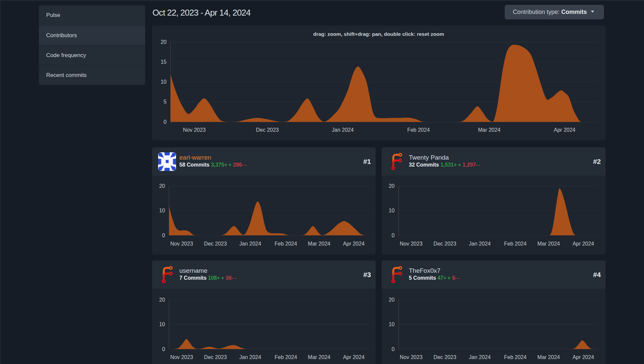 The height and width of the screenshot is (364, 644). I want to click on svg-text:drag: zoom, shift+drag: pan, d: drag: zoom, shift+drag: pan, double clic…, so click(379, 34).